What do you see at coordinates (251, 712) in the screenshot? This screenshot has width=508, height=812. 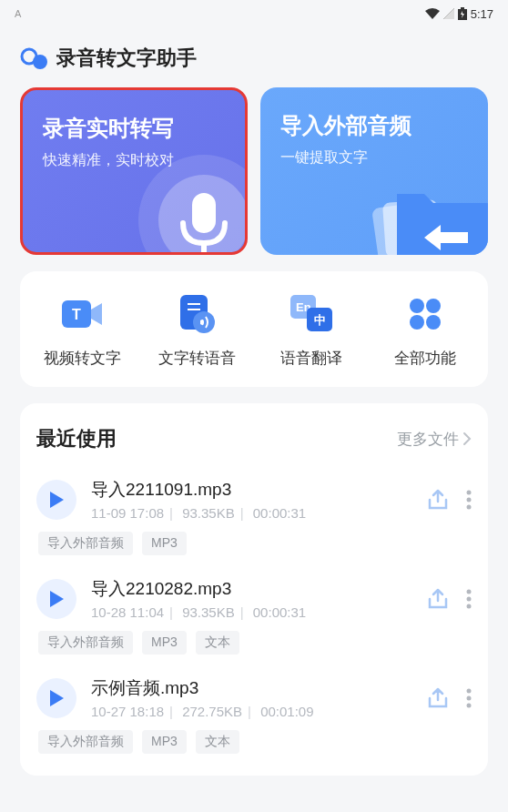 I see `file-meta: 10-27 18:18 272.75KB 00:01:09` at bounding box center [251, 712].